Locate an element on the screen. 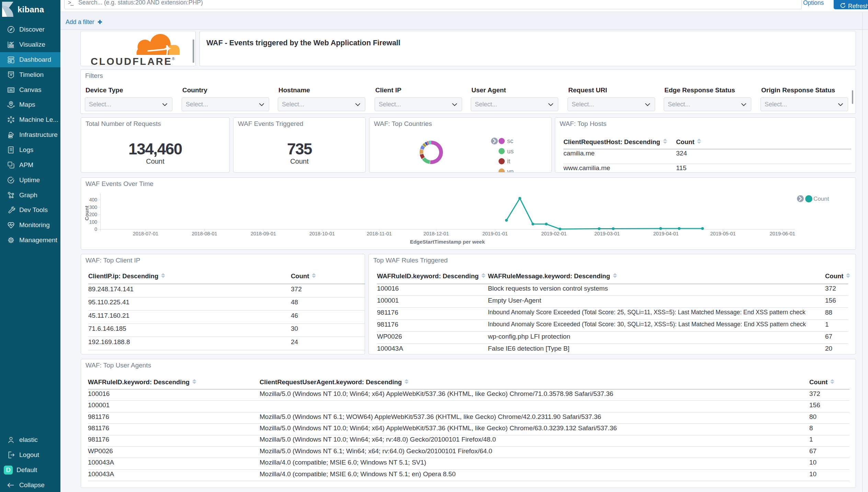 Image resolution: width=868 pixels, height=492 pixels. svg-text: 2019-02-01 is located at coordinates (554, 234).